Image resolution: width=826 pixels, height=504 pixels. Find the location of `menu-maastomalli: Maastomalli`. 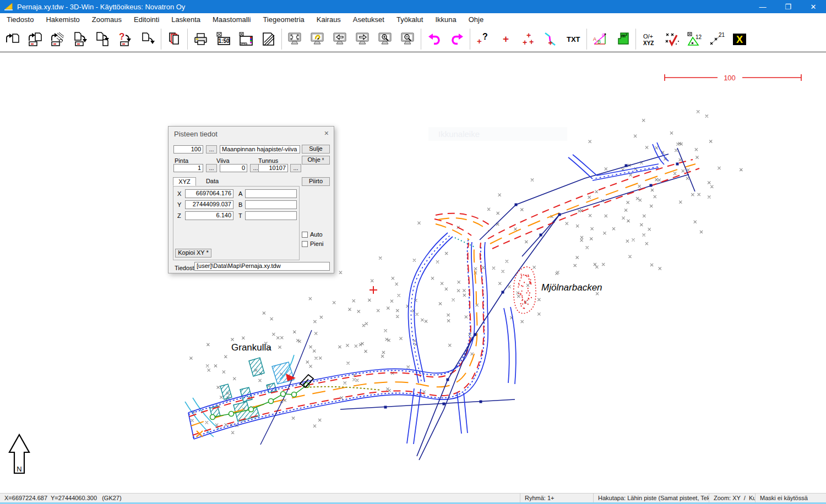

menu-maastomalli: Maastomalli is located at coordinates (231, 20).